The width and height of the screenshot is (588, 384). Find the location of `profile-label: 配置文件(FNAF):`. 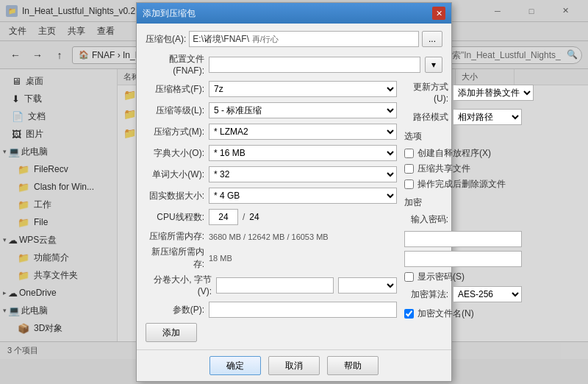

profile-label: 配置文件(FNAF): is located at coordinates (175, 65).